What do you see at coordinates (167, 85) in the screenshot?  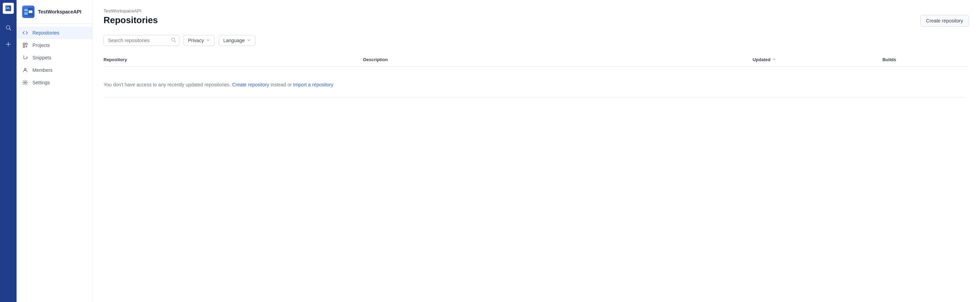 I see `empty-text: You don't have access to any recently up…` at bounding box center [167, 85].